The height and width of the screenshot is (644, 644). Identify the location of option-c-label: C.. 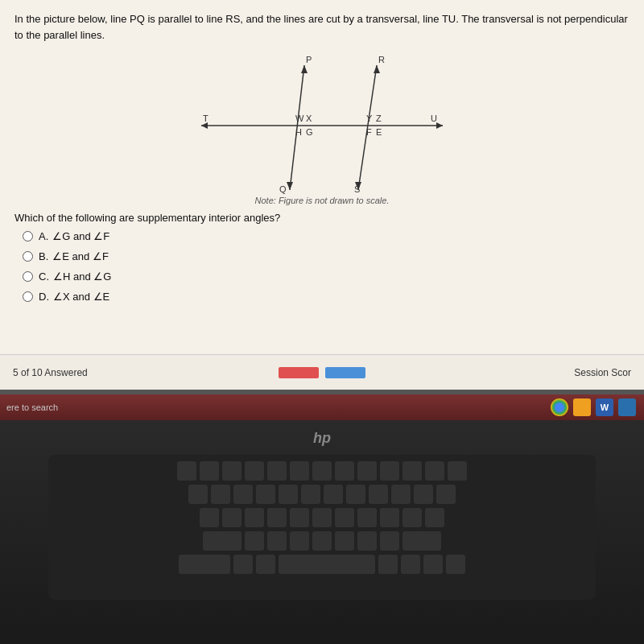
(43, 277).